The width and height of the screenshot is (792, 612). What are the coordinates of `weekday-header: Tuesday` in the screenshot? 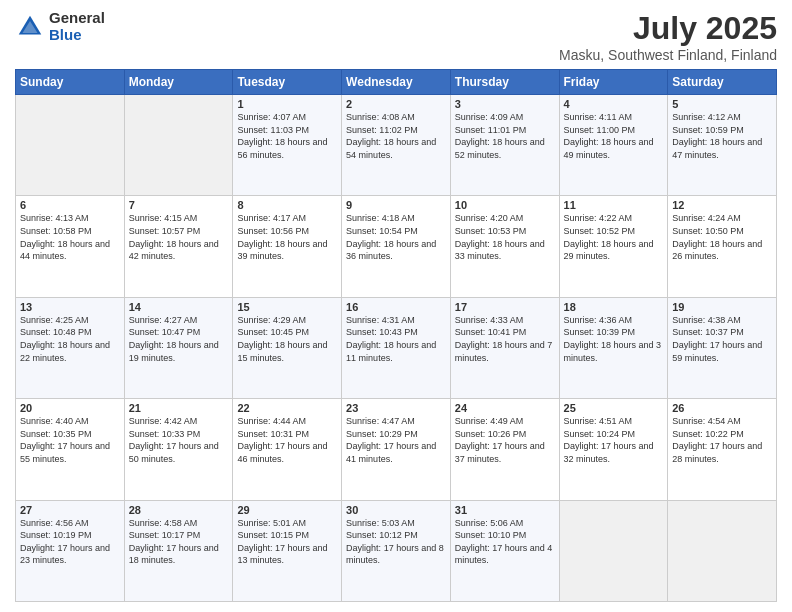 It's located at (288, 82).